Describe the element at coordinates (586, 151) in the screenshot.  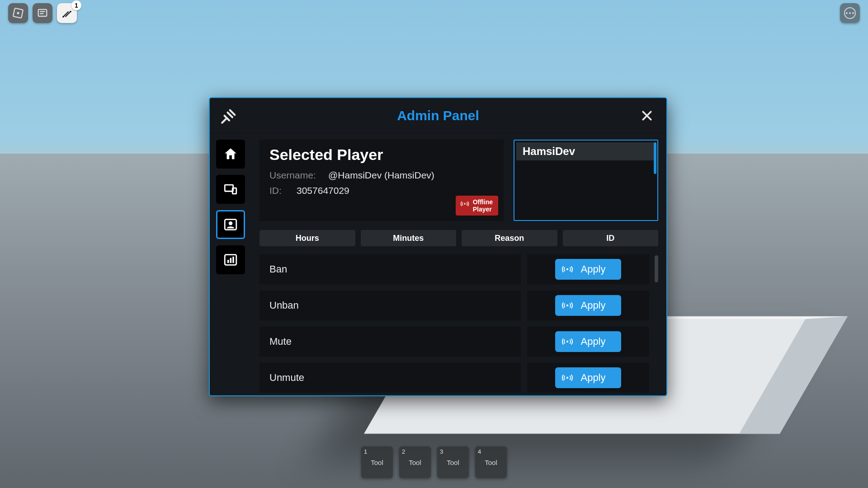
I see `player-list-item: HamsiDev` at that location.